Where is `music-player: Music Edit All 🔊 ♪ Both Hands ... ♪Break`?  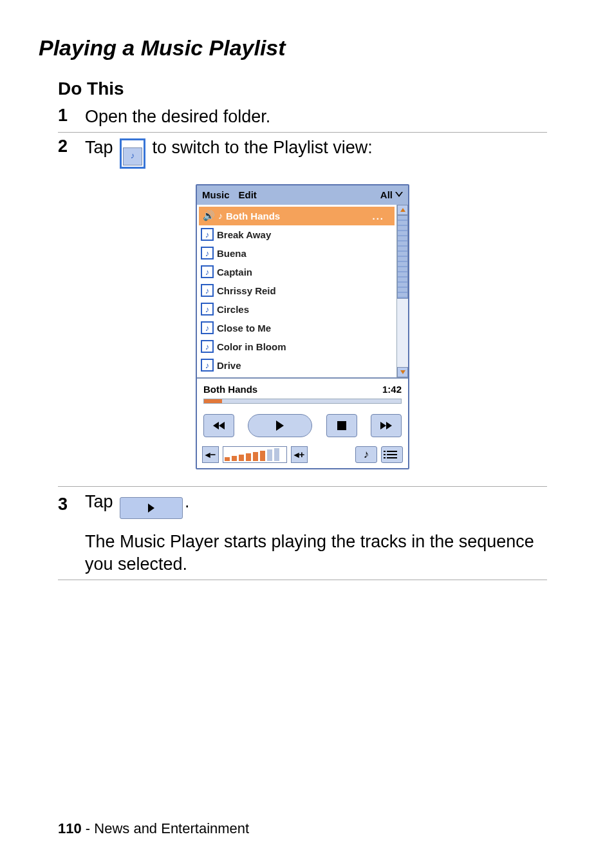
music-player: Music Edit All 🔊 ♪ Both Hands ... ♪Break is located at coordinates (302, 327).